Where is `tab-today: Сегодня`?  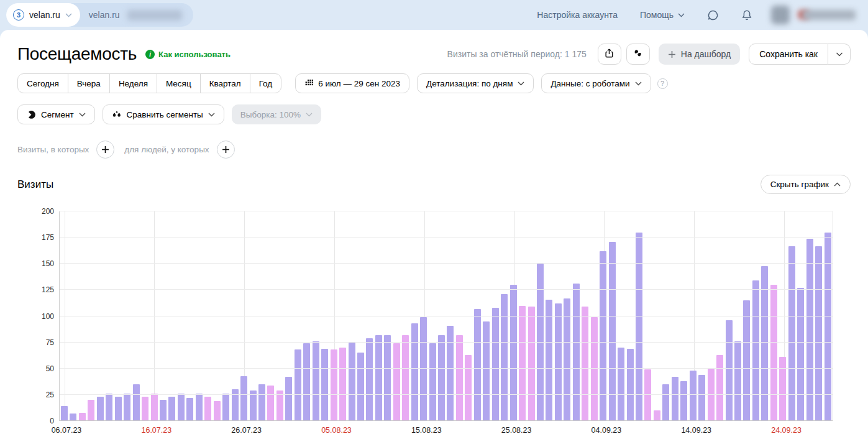 tab-today: Сегодня is located at coordinates (43, 83).